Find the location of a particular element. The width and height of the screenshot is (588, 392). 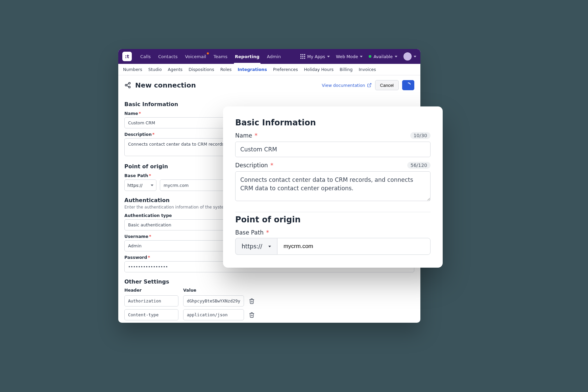

my-apps-menu: My Apps is located at coordinates (315, 57).